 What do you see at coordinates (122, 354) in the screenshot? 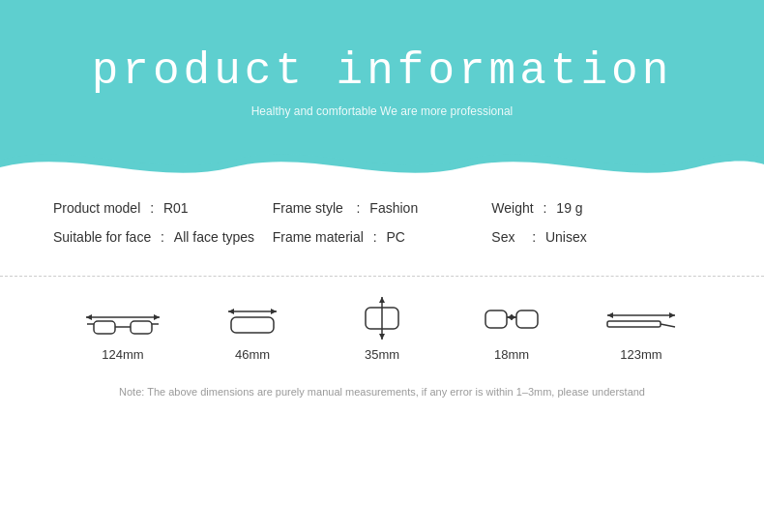
I see `dim-label-total-width: 124mm` at bounding box center [122, 354].